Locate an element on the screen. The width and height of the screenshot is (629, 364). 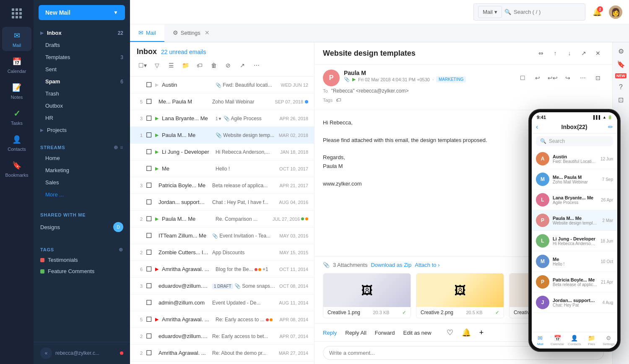
edit-as-new-button: Edit as new is located at coordinates (418, 333).